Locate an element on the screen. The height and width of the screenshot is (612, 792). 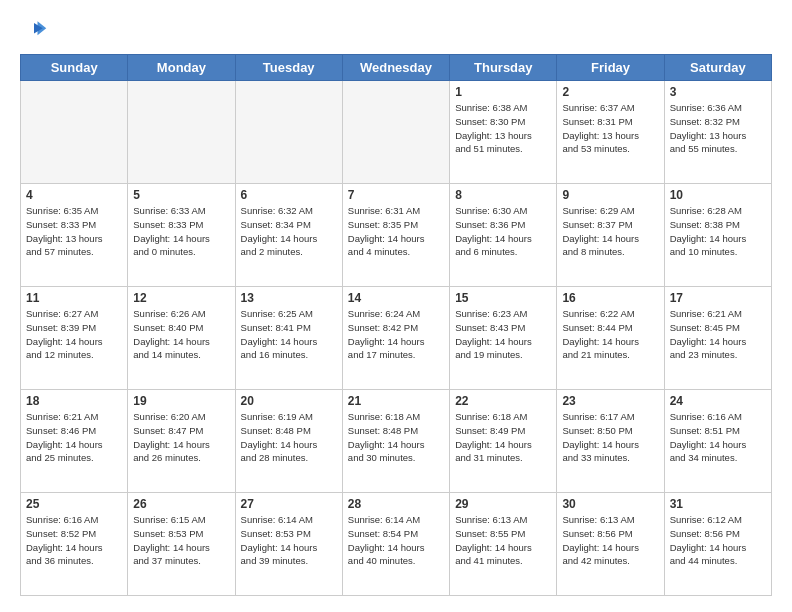
calendar-cell: 11Sunrise: 6:27 AM Sunset: 8:39 PM Dayli… is located at coordinates (74, 338).